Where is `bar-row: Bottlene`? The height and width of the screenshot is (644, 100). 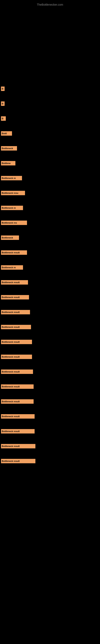 bar-row: Bottlene is located at coordinates (50, 163).